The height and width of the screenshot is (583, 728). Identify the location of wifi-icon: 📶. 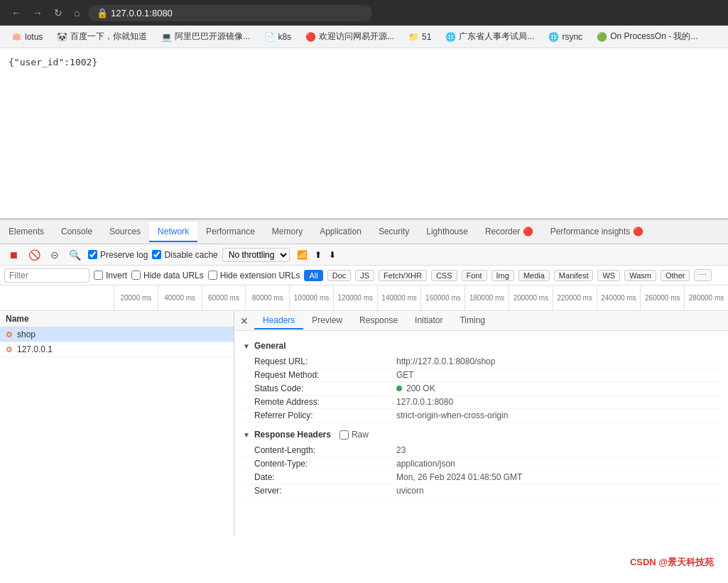
(303, 255).